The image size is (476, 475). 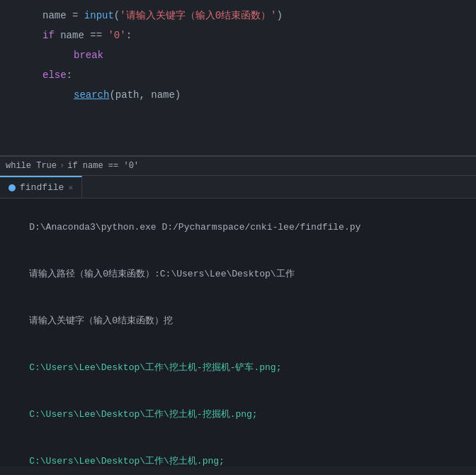 What do you see at coordinates (238, 16) in the screenshot?
I see `code-line-1: name = input ( '请输入关键字（输入0结束函数）' )` at bounding box center [238, 16].